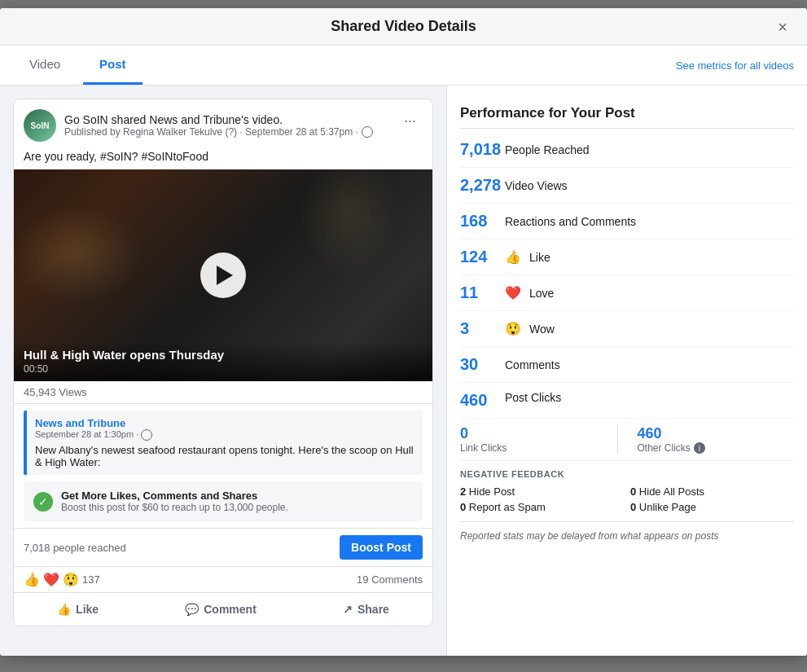 This screenshot has width=807, height=672. What do you see at coordinates (367, 132) in the screenshot?
I see `globe-icon` at bounding box center [367, 132].